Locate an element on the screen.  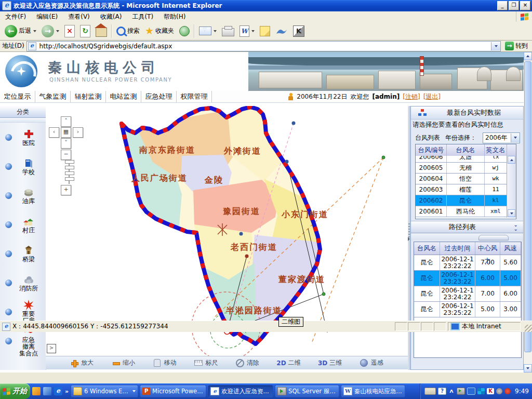
splitter-handle is located at coordinates (494, 238).